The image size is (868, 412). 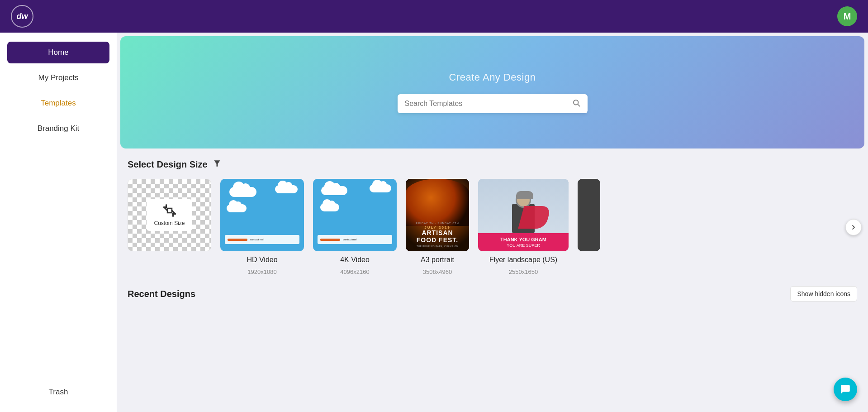 I want to click on custom-size-thumbnail: Custom Size, so click(x=169, y=215).